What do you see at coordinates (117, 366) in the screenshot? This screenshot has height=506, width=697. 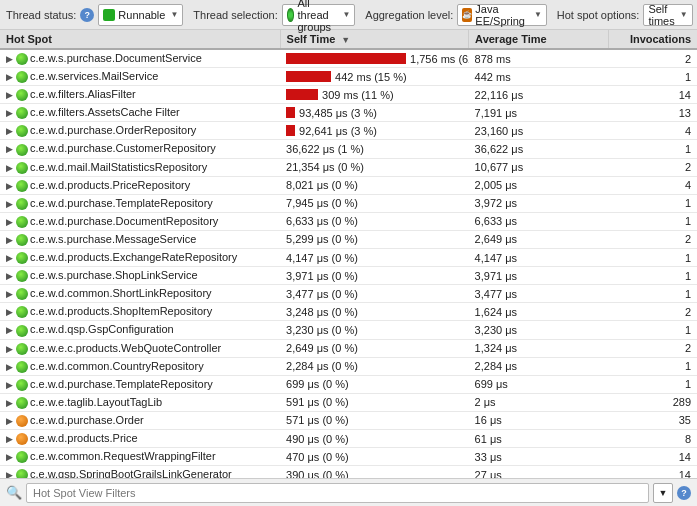 I see `hotspot-name: c.e.w.d.common.CountryRepository` at bounding box center [117, 366].